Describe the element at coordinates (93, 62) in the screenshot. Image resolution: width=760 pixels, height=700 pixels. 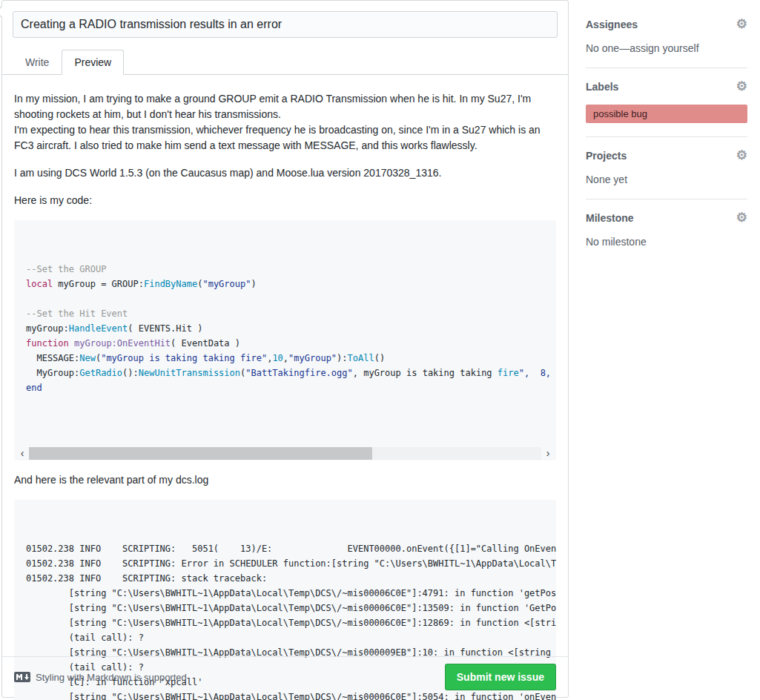
I see `tab-preview: Preview` at that location.